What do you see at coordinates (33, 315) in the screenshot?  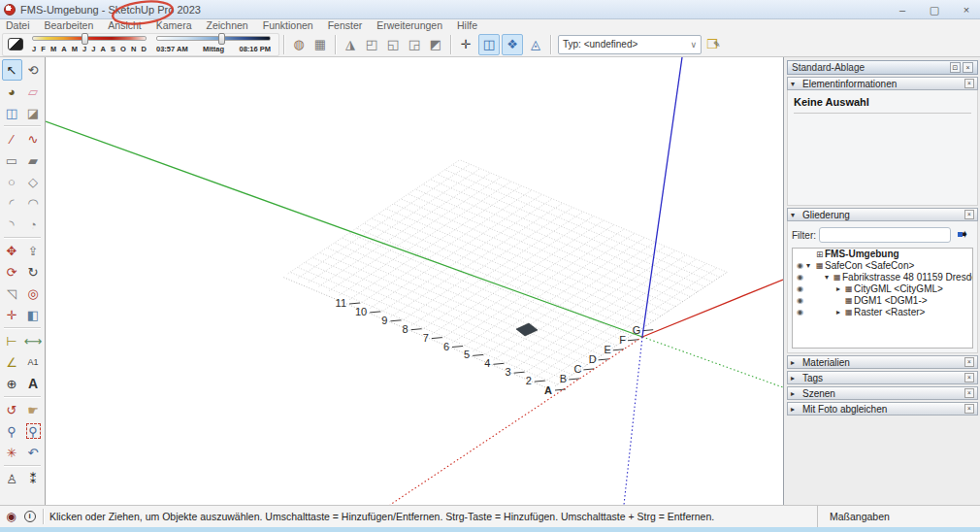 I see `section-plane-tool: ◧` at bounding box center [33, 315].